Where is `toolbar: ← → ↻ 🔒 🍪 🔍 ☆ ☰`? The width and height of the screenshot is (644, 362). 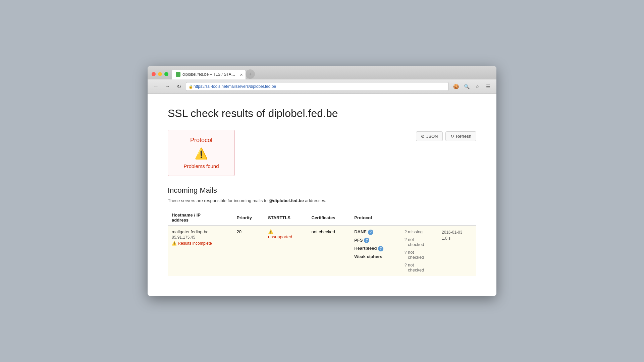
toolbar: ← → ↻ 🔒 🍪 🔍 ☆ ☰ is located at coordinates (322, 86).